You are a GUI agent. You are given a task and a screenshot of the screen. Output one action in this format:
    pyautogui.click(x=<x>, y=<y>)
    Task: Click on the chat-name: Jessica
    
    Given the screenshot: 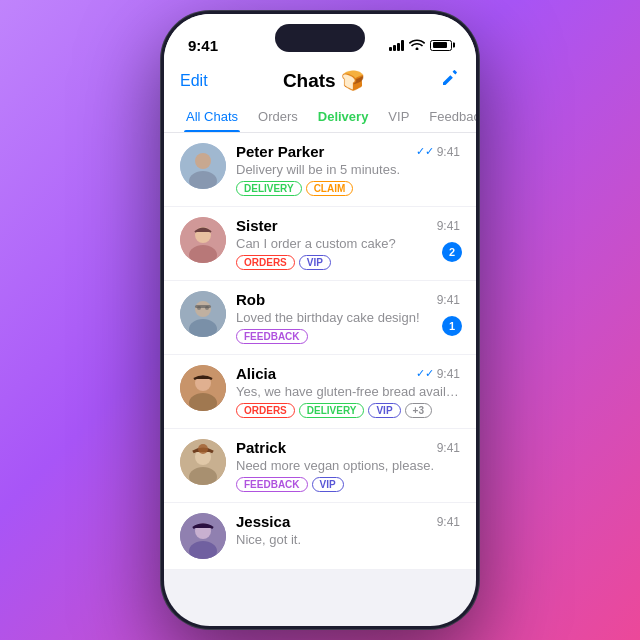 What is the action you would take?
    pyautogui.click(x=263, y=522)
    